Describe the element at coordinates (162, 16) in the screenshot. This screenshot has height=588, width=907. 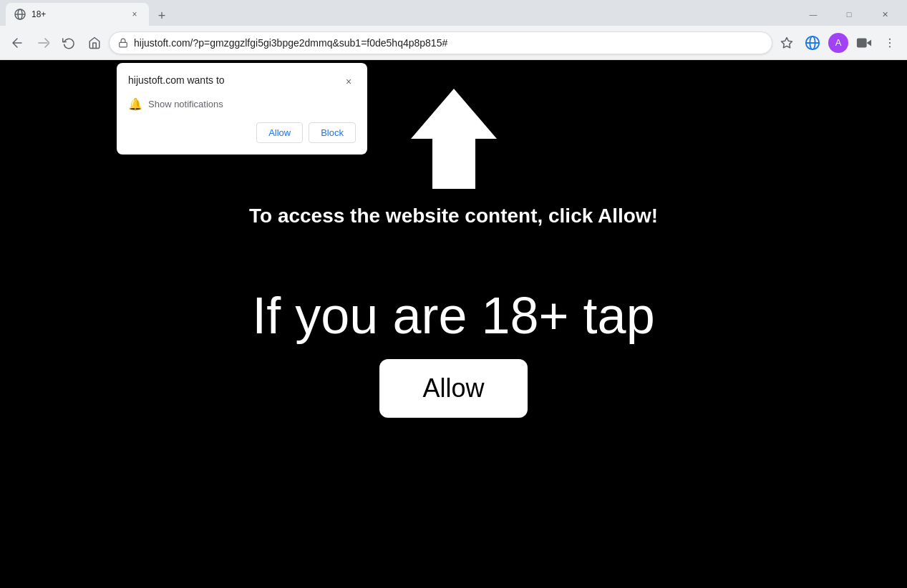
I see `new-tab-button: +` at that location.